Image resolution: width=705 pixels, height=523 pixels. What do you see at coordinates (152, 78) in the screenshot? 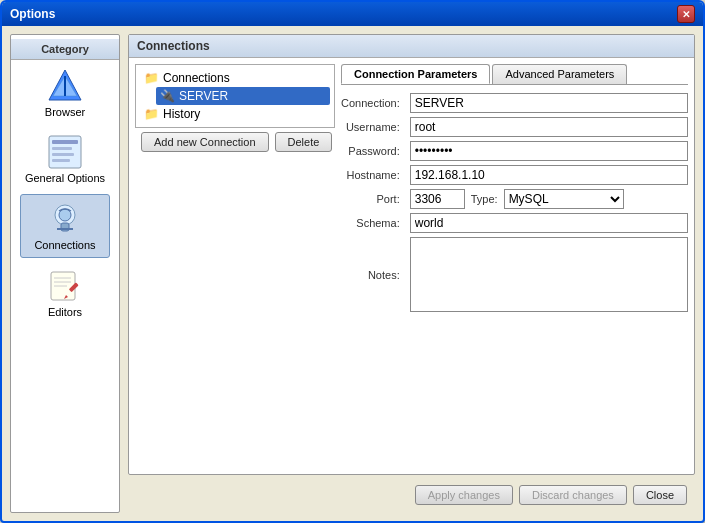
I see `folder-icon: 📁` at bounding box center [152, 78].